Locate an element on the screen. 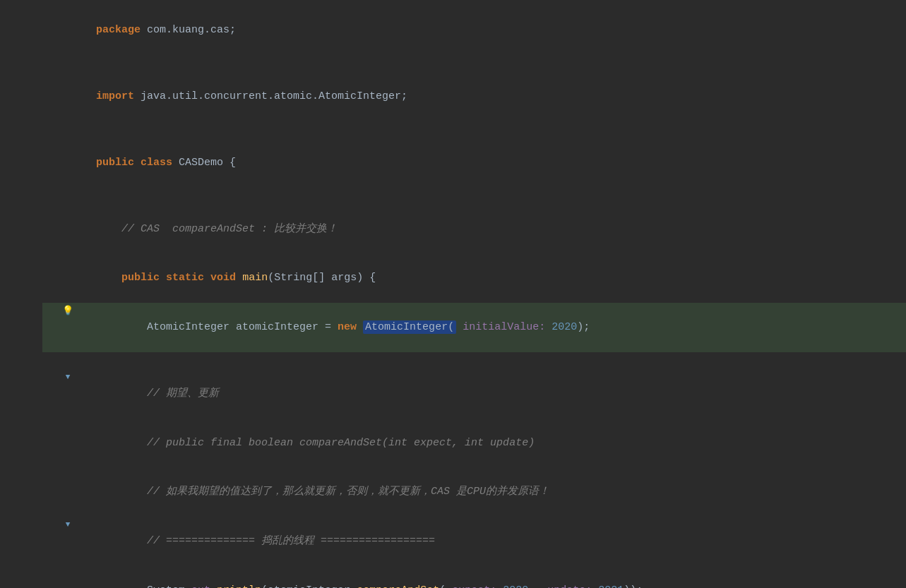  code-12: // public final boolean compareAndSet(in… is located at coordinates (467, 443).